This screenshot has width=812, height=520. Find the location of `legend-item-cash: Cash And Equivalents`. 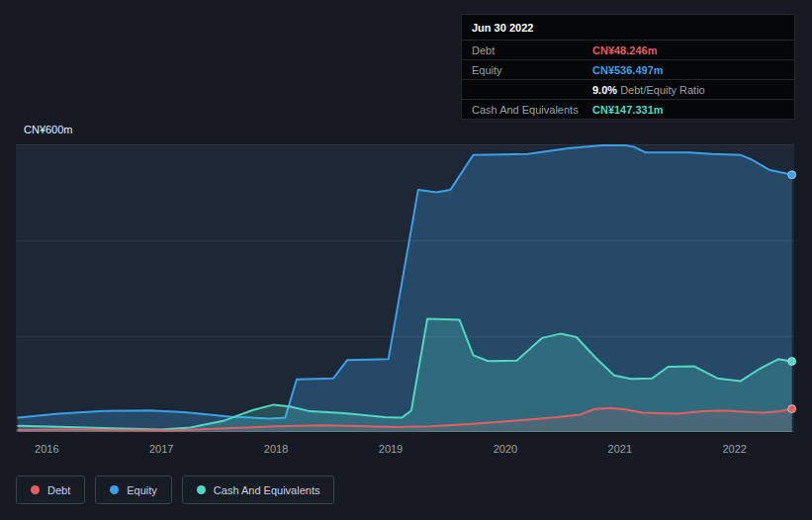

legend-item-cash: Cash And Equivalents is located at coordinates (259, 490).